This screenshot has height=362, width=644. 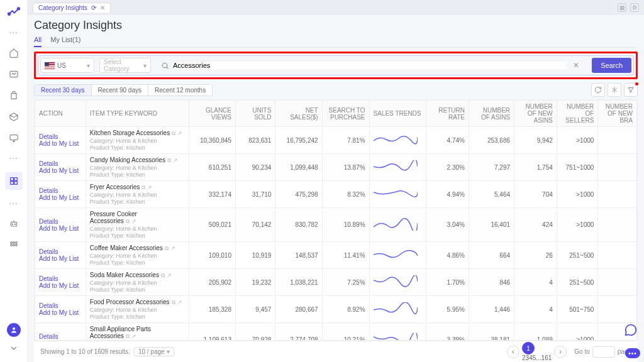 I want to click on keyword-text: Coffee Maker Accessories, so click(x=126, y=248).